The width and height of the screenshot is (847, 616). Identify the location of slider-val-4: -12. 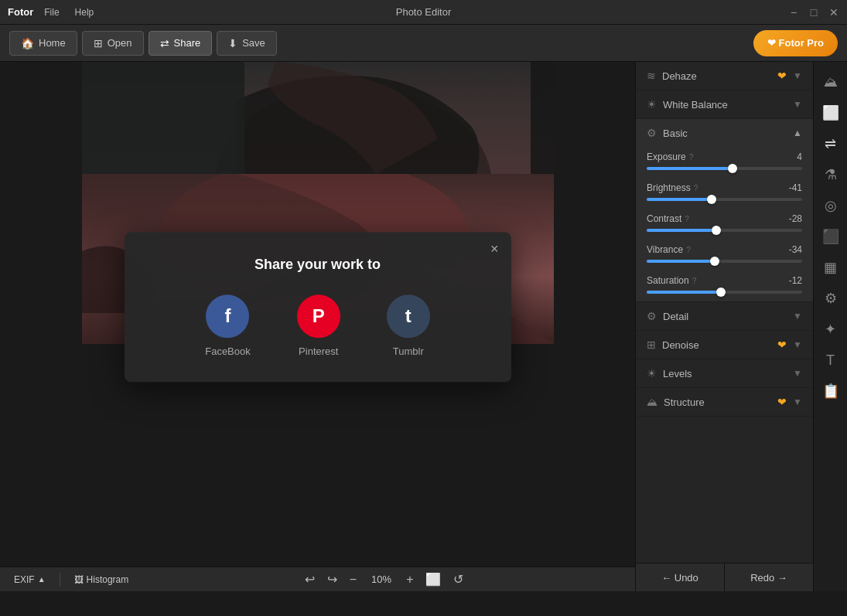
(795, 281).